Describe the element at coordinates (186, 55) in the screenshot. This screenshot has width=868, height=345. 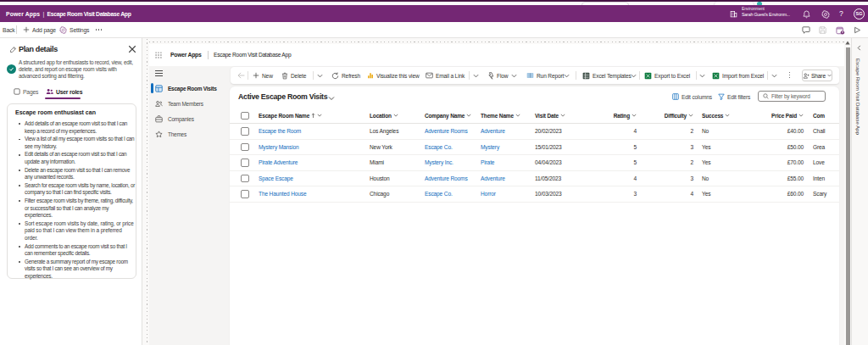
I see `app-header-brand: Power Apps` at that location.